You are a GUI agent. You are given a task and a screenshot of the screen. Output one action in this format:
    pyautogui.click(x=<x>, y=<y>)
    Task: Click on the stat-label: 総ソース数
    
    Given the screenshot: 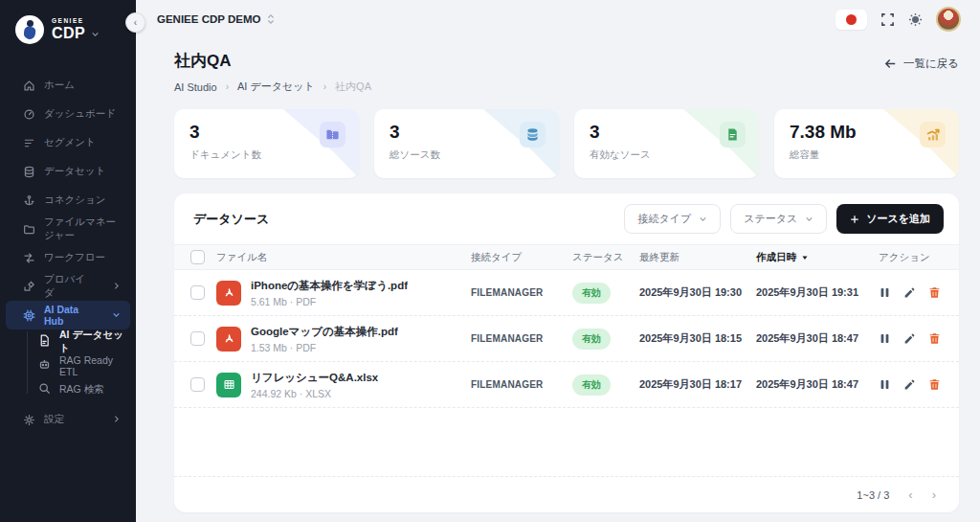 What is the action you would take?
    pyautogui.click(x=467, y=155)
    